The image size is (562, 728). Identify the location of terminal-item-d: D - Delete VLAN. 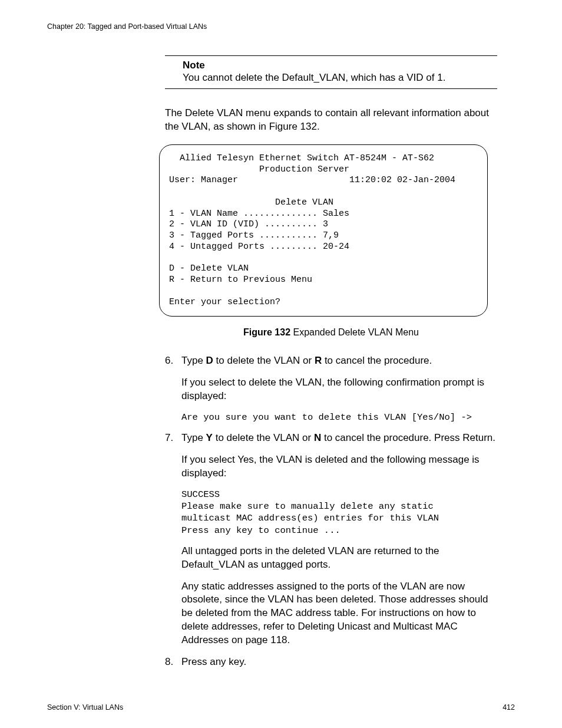
(209, 269).